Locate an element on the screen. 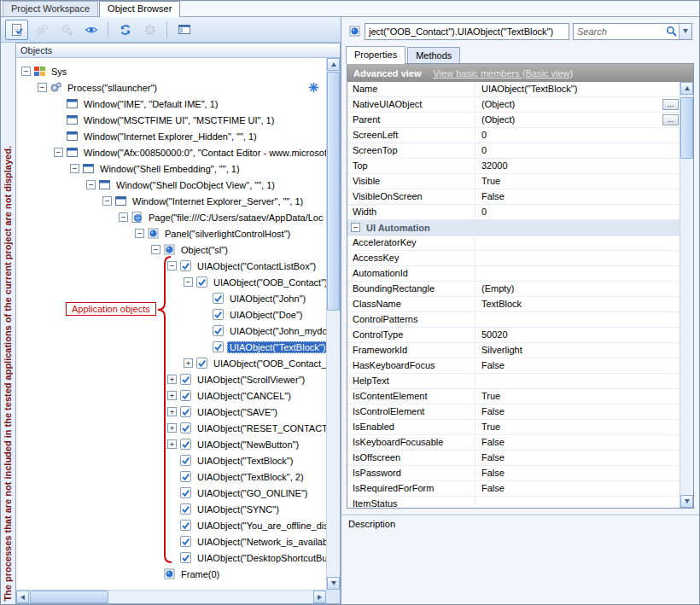 The width and height of the screenshot is (700, 605). tree-item: −Page("file:///C:/Users/sataev/AppData/L… is located at coordinates (171, 217).